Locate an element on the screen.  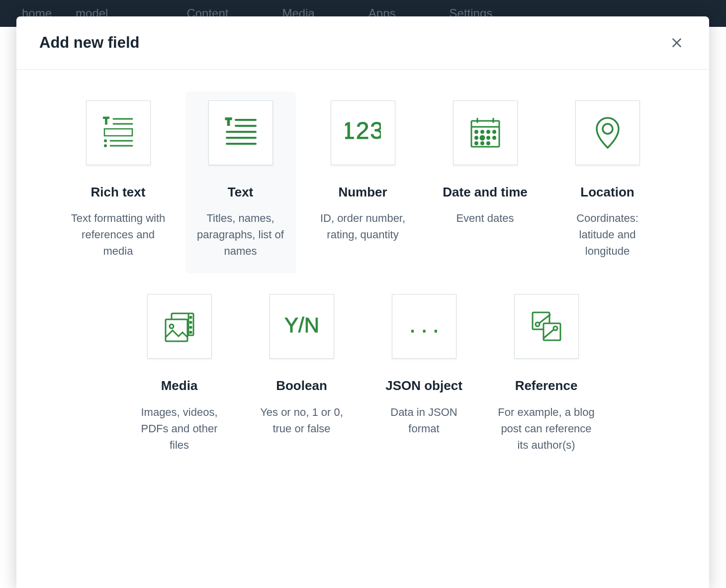
field-option-boolean: Y/N Boolean Yes or no, 1 or 0, true or f… is located at coordinates (302, 376).